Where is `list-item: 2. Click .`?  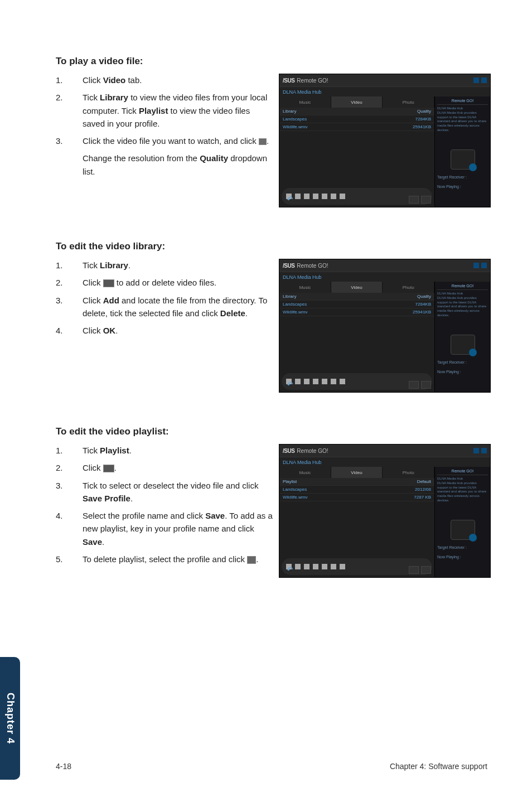 list-item: 2. Click . is located at coordinates (165, 467).